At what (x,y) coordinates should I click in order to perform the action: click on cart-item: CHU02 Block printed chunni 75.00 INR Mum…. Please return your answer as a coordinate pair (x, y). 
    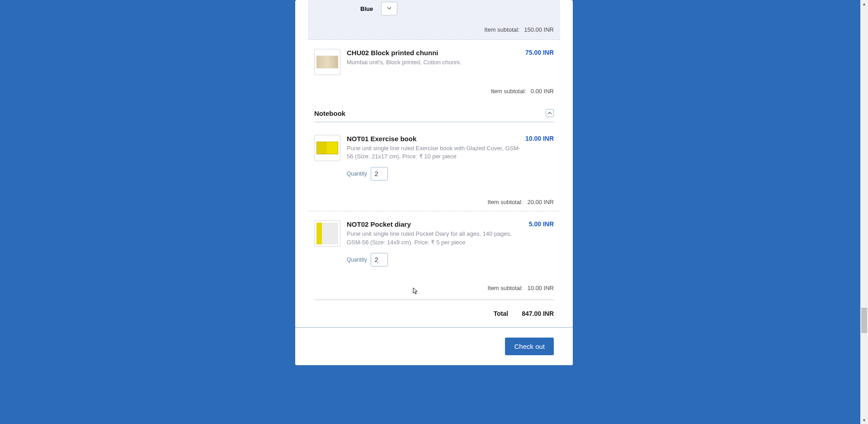
    Looking at the image, I should click on (434, 61).